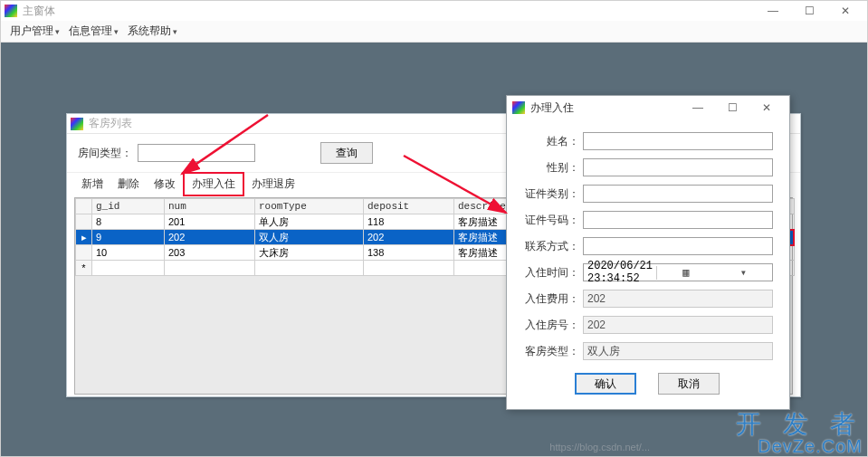 This screenshot has width=868, height=457. Describe the element at coordinates (409, 206) in the screenshot. I see `col-deposit: deposit` at that location.